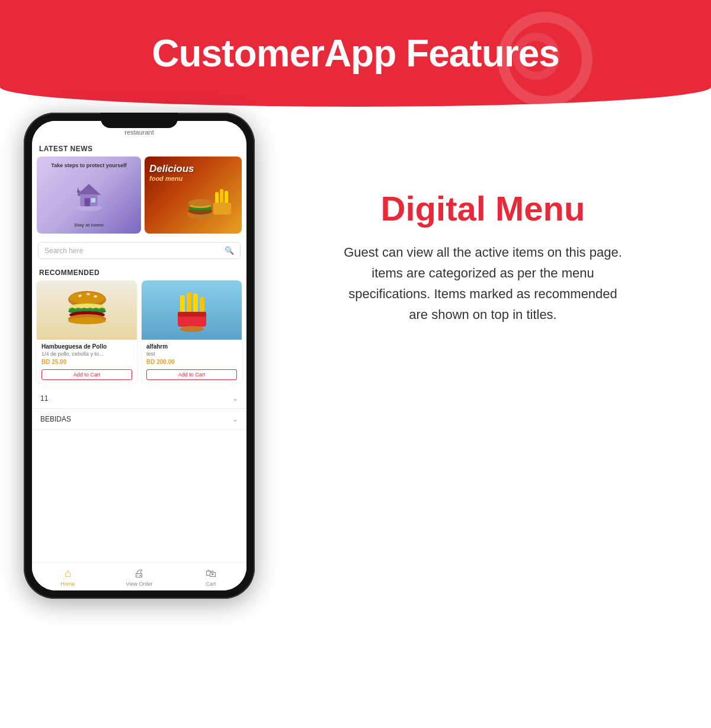 The height and width of the screenshot is (728, 711). What do you see at coordinates (139, 398) in the screenshot?
I see `category-11: 11 ⌄` at bounding box center [139, 398].